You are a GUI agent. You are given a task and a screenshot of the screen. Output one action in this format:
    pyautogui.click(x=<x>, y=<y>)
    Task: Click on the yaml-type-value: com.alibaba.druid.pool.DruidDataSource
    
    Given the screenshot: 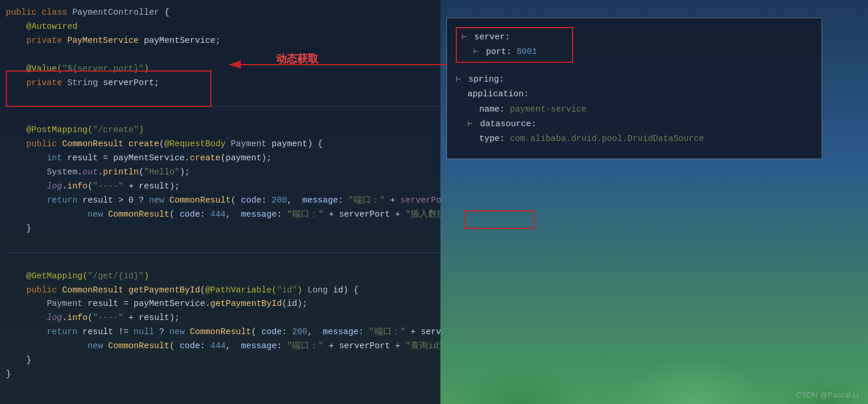 What is the action you would take?
    pyautogui.click(x=607, y=139)
    